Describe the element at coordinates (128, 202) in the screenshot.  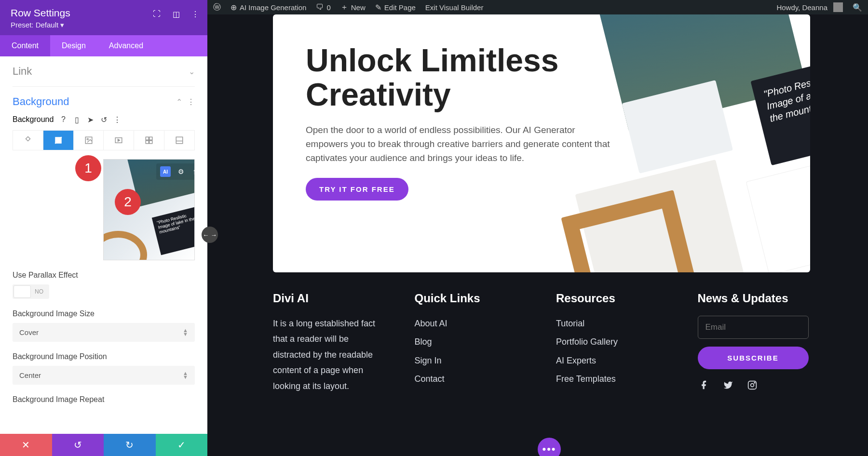
I see `annotation-2: 2` at that location.